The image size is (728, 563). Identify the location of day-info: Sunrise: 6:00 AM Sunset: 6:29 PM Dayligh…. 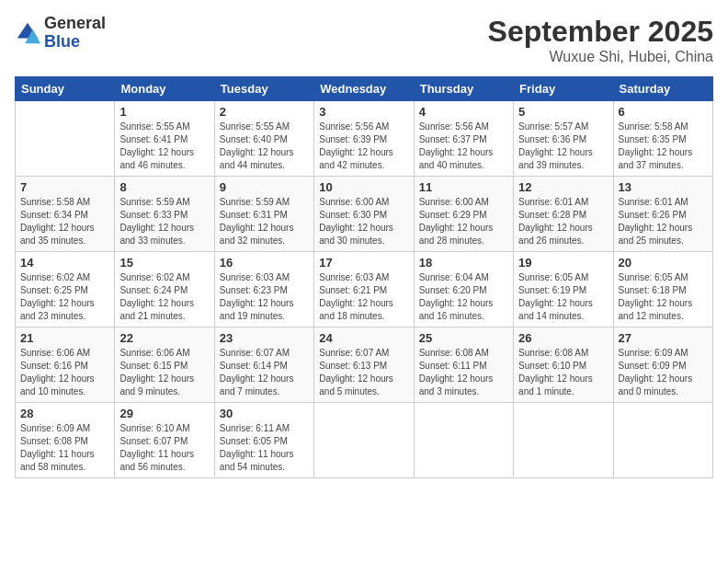
(463, 222).